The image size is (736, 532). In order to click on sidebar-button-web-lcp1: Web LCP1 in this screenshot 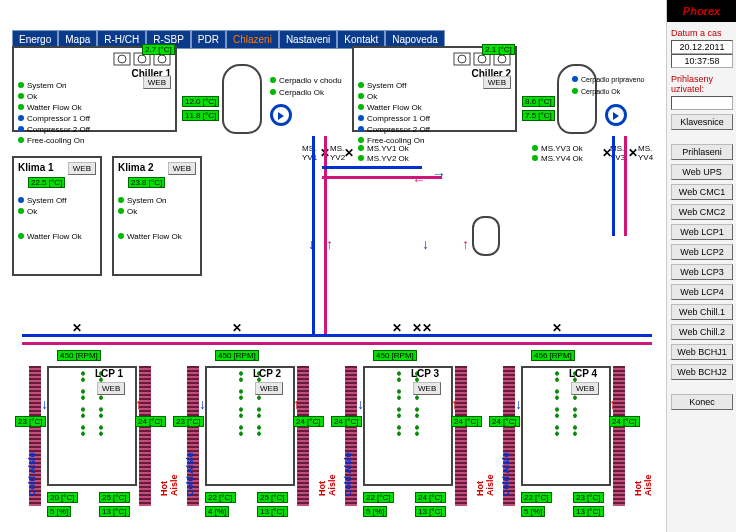, I will do `click(702, 232)`.